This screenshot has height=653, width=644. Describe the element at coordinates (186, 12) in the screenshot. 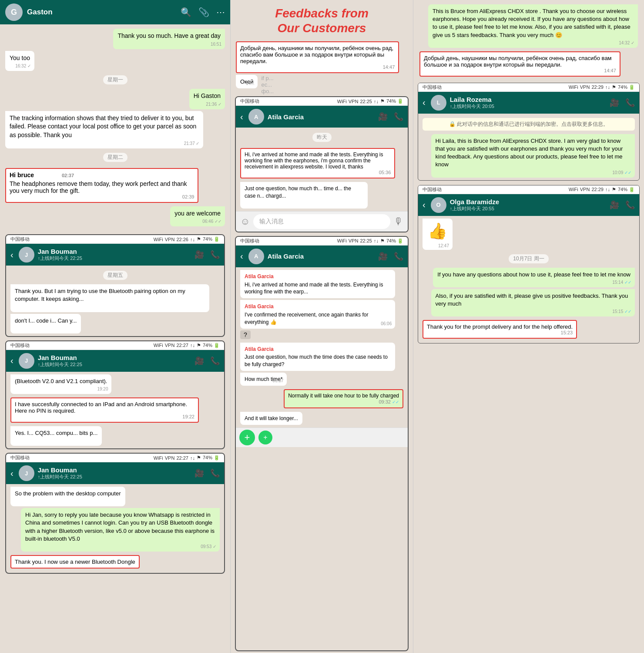

I see `search-icon: 🔍` at that location.